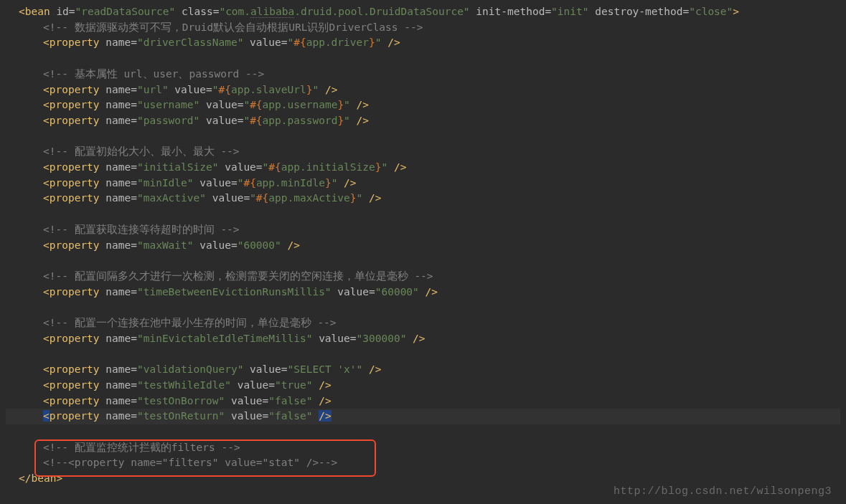 The image size is (846, 504). What do you see at coordinates (423, 184) in the screenshot?
I see `code-line: <property name="minIdle" value="#{app.mi…` at bounding box center [423, 184].